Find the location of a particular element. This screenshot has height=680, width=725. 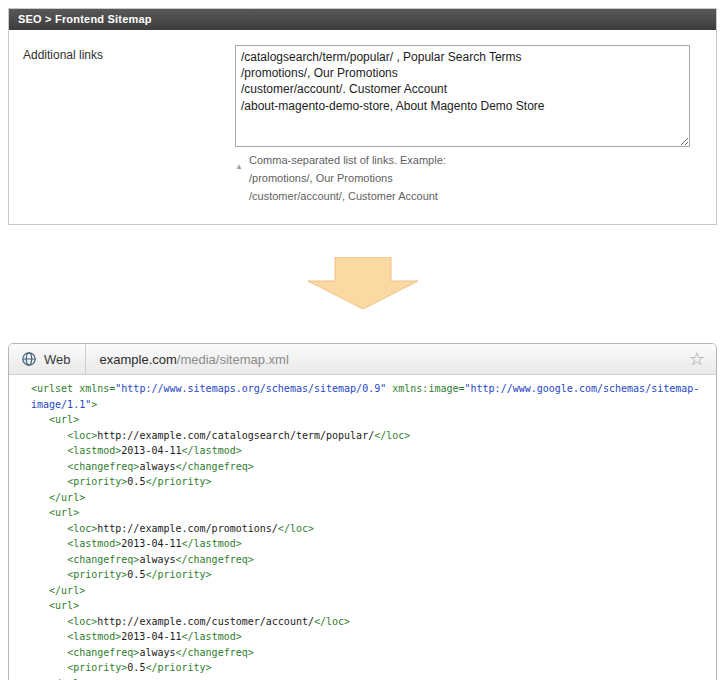

xml-line: <loc>http://example.com/promotions/</loc… is located at coordinates (372, 529).